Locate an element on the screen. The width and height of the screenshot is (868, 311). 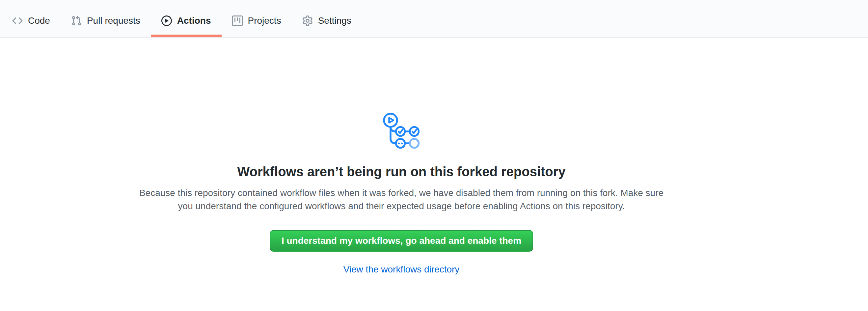
page-description: Because this repository contained workfl… is located at coordinates (402, 199).